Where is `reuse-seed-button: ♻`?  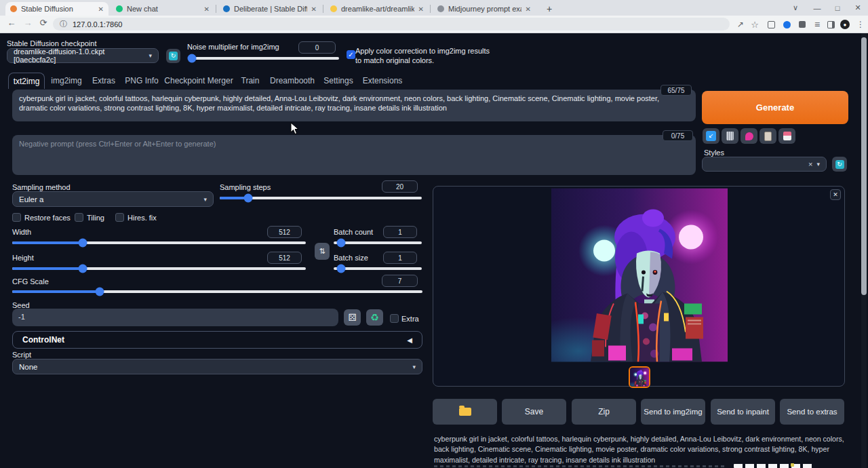 reuse-seed-button: ♻ is located at coordinates (374, 317).